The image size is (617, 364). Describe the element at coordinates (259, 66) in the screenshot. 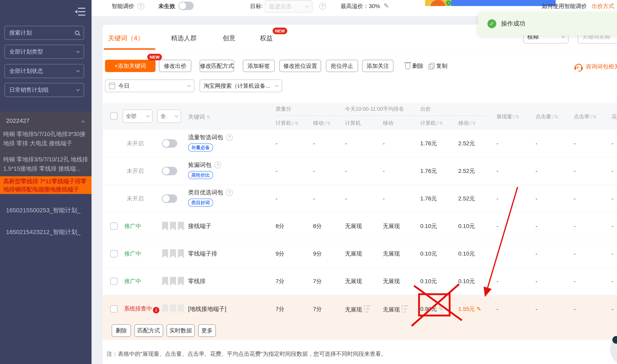

I see `add-tag-button: 添加标签` at that location.